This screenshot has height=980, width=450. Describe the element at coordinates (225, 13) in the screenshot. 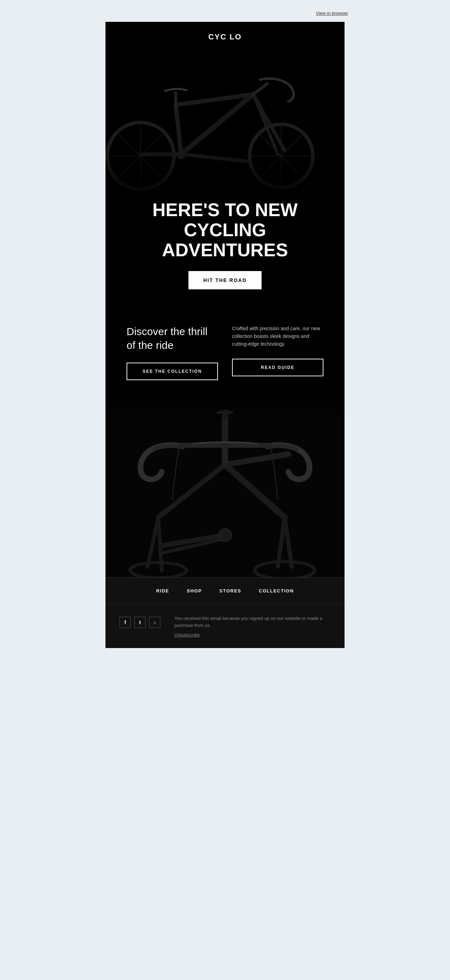

I see `view-in-browser-bar: View in browser` at that location.